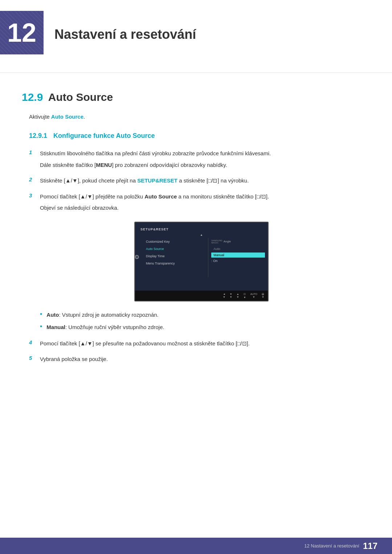 The height and width of the screenshot is (554, 392). What do you see at coordinates (196, 73) in the screenshot?
I see `header-divider` at bounding box center [196, 73].